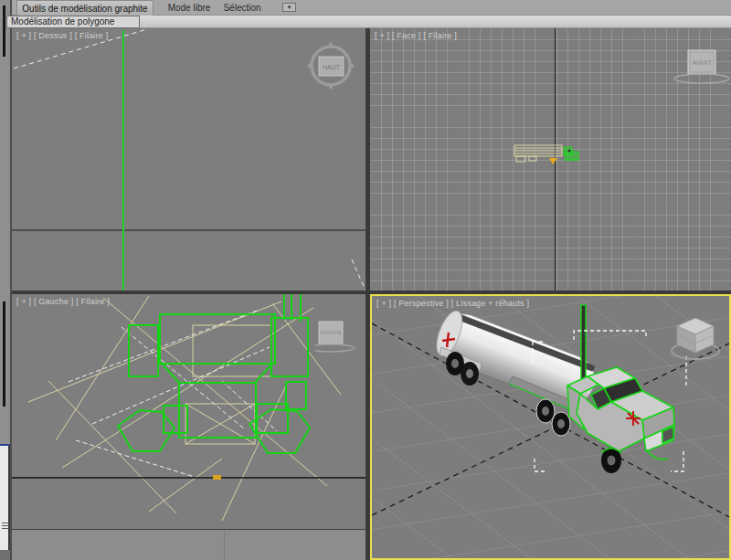 The height and width of the screenshot is (560, 731). What do you see at coordinates (695, 338) in the screenshot?
I see `viewcube-perspective` at bounding box center [695, 338].